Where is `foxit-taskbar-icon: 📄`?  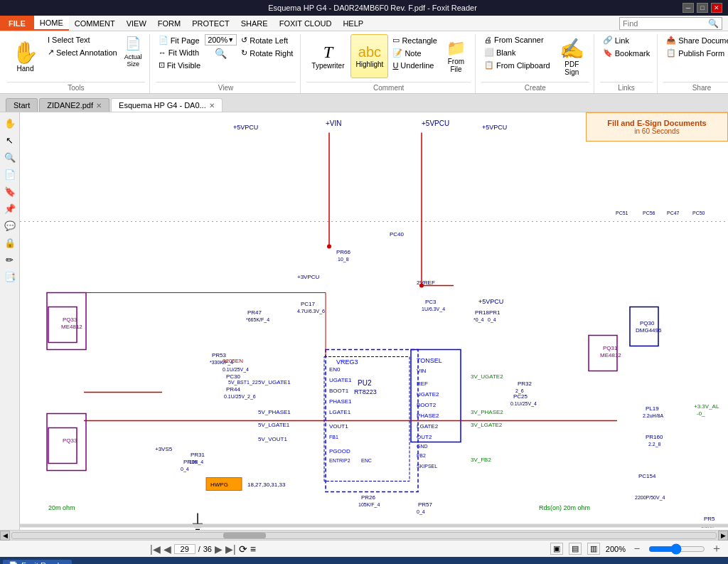
foxit-taskbar-icon: 📄 is located at coordinates (14, 563).